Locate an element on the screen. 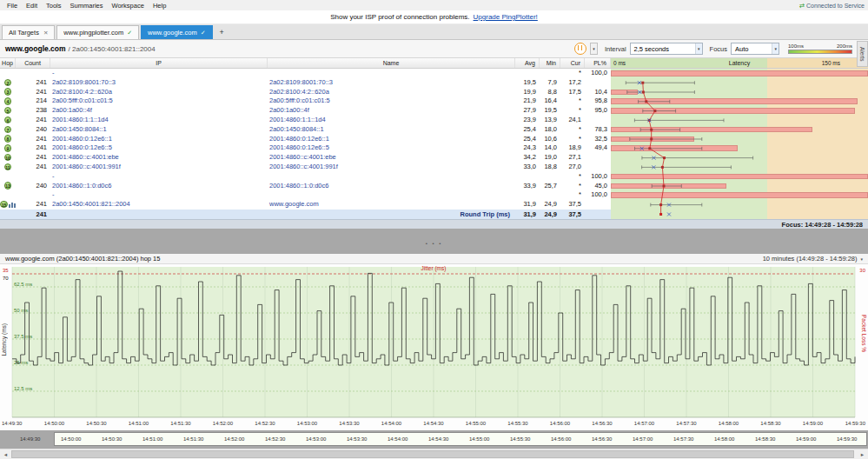 Image resolution: width=868 pixels, height=459 pixels. interval-select: 2,5 seconds ▾ is located at coordinates (666, 49).